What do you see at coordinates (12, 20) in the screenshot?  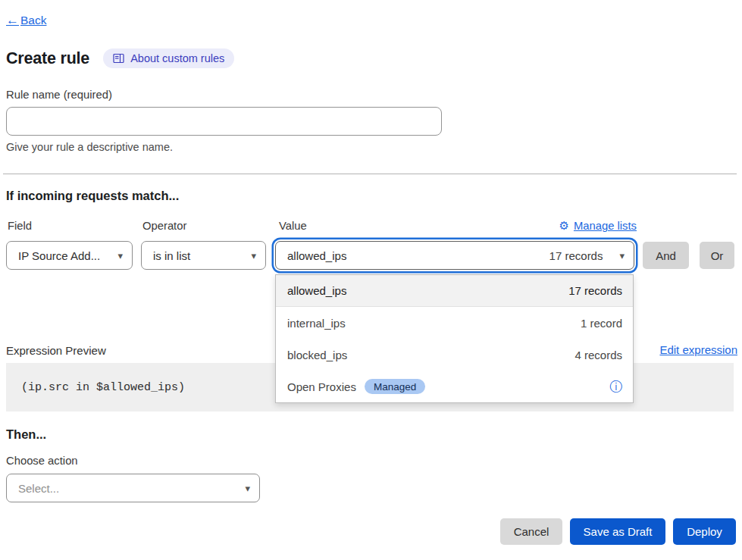 I see `back-arrow-icon: ←` at bounding box center [12, 20].